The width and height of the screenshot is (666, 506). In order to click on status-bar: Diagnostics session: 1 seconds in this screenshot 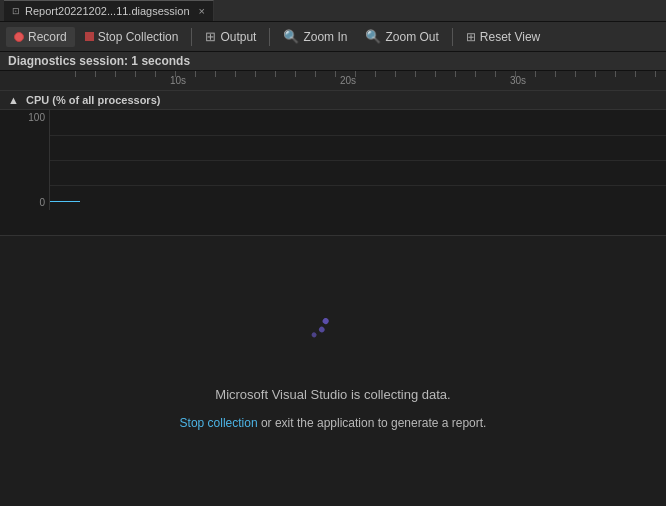, I will do `click(333, 62)`.